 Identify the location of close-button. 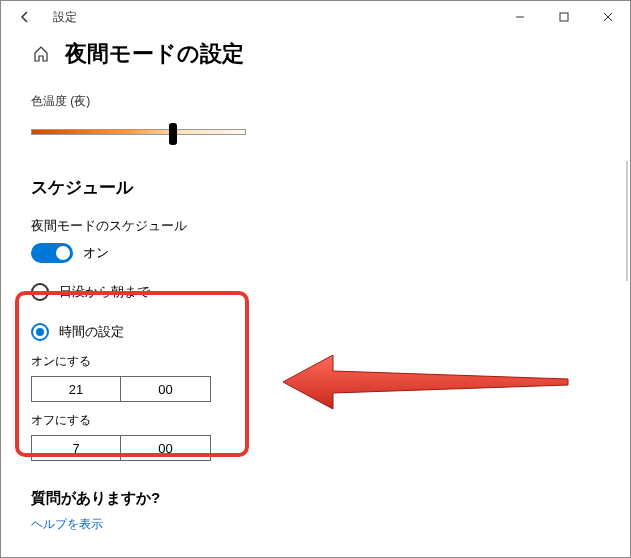
(608, 17).